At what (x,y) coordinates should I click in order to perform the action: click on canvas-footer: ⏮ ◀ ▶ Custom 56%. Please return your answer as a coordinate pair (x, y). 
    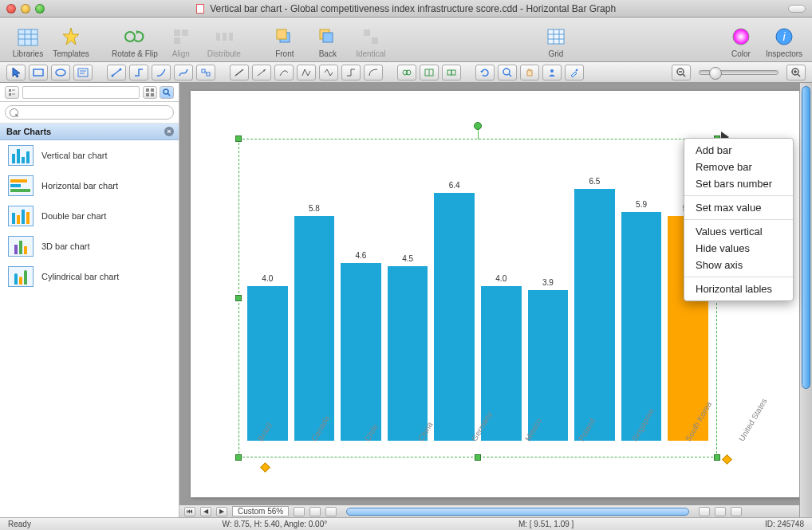
    Looking at the image, I should click on (490, 511).